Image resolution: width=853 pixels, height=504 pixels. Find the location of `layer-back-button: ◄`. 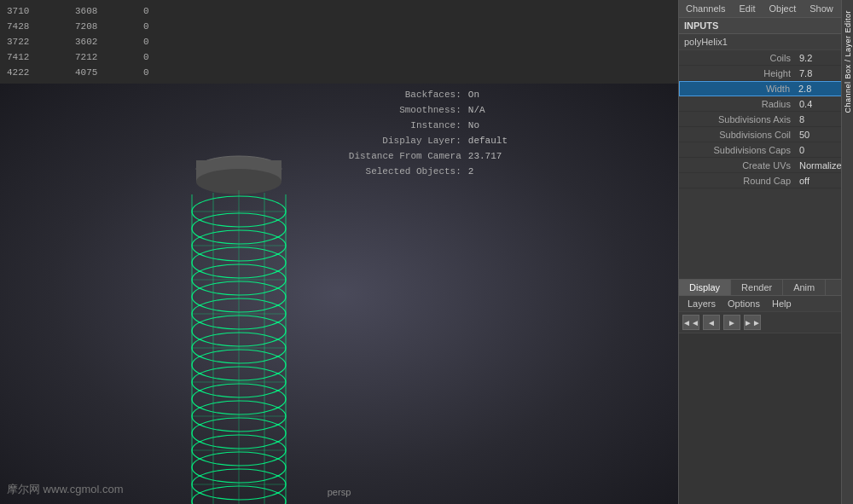

layer-back-button: ◄ is located at coordinates (711, 322).